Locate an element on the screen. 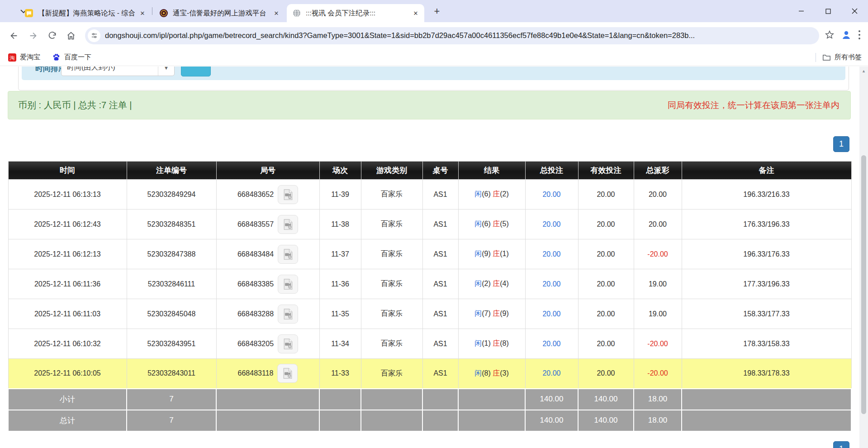 This screenshot has height=448, width=868. page-button-1: 1 is located at coordinates (841, 144).